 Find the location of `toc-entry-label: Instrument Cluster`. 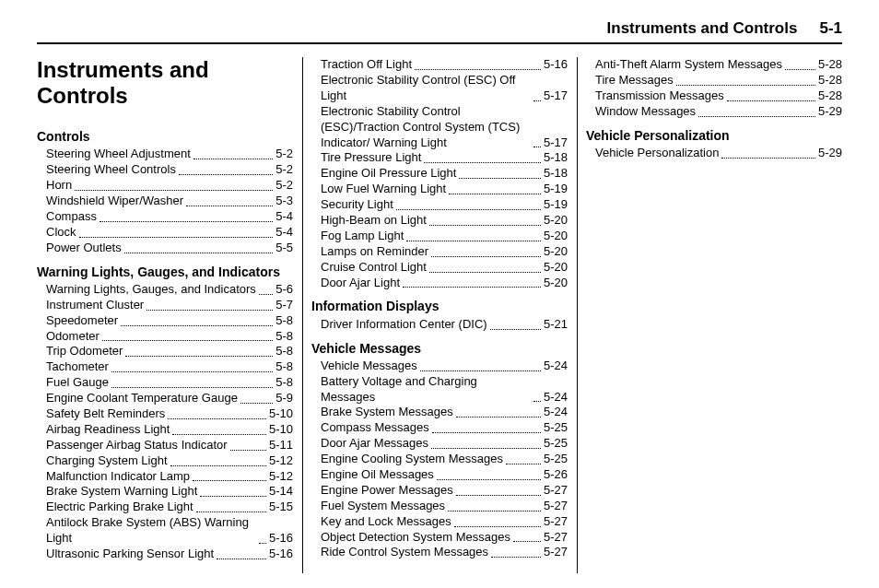

toc-entry-label: Instrument Cluster is located at coordinates (95, 306).